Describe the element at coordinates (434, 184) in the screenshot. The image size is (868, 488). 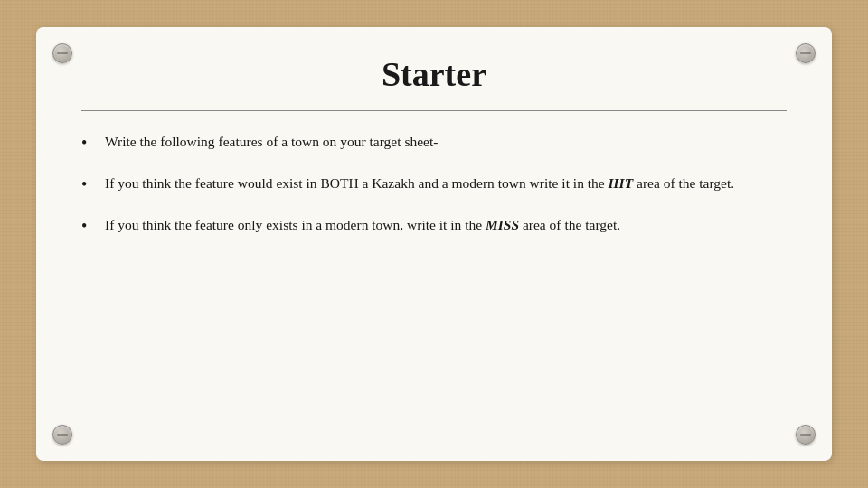
I see `list-item-2: • If you think the feature would exist i…` at that location.